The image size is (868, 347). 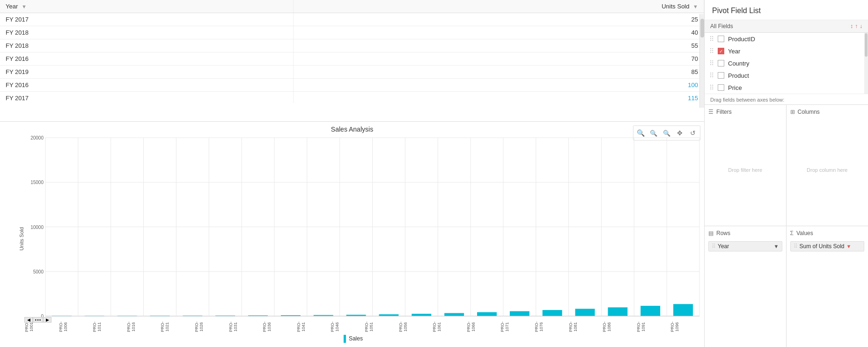 What do you see at coordinates (314, 327) in the screenshot?
I see `x-label: PRO-1041` at bounding box center [314, 327].